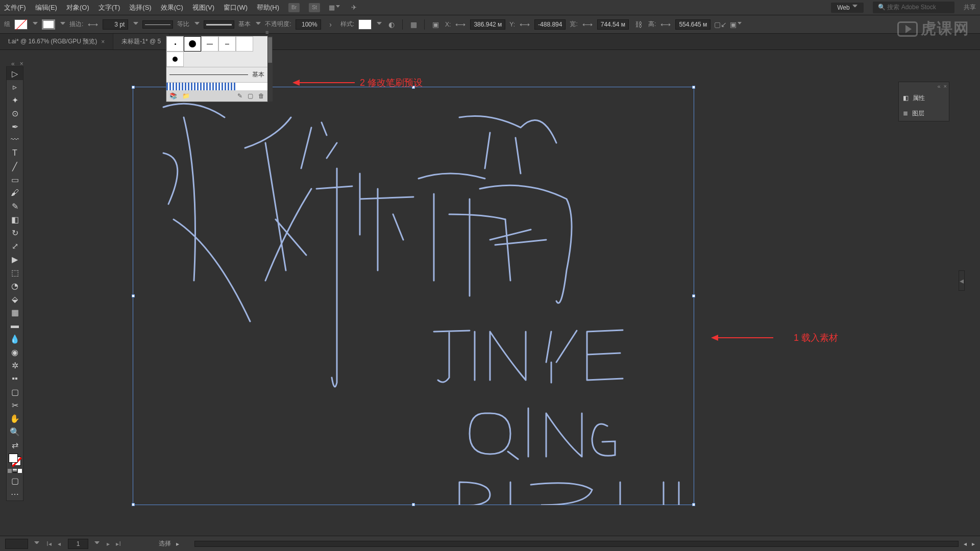  What do you see at coordinates (15, 365) in the screenshot?
I see `symbol-sprayer-tool: ✲` at bounding box center [15, 365].